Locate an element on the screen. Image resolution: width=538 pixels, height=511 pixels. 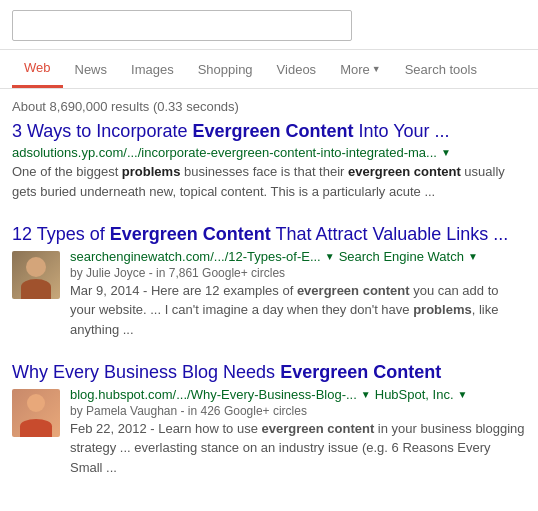
result-1-bold: Evergreen Content is located at coordinates (272, 131).